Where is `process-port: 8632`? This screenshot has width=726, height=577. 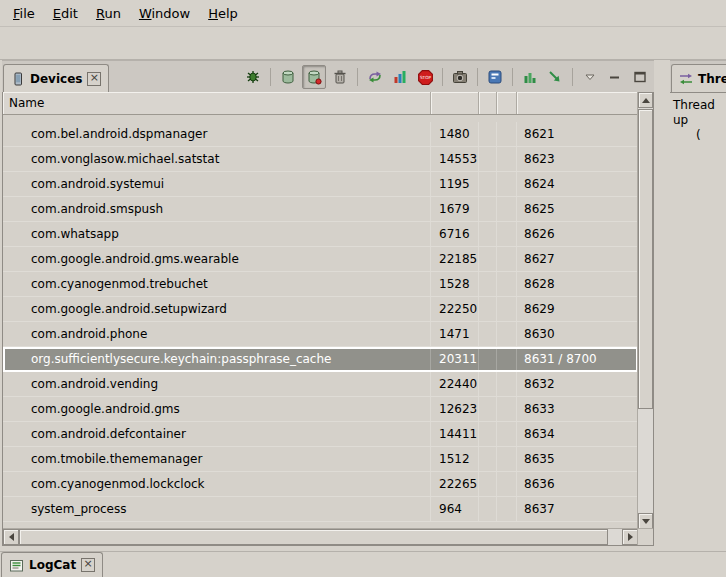 process-port: 8632 is located at coordinates (578, 384).